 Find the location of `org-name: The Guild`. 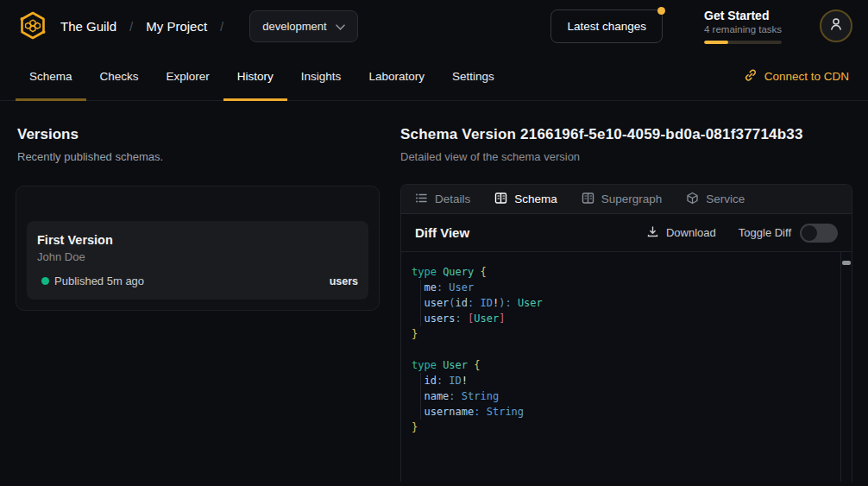

org-name: The Guild is located at coordinates (88, 26).